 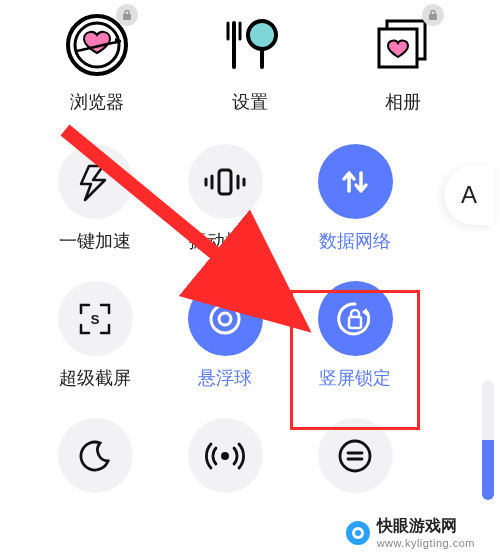 I want to click on toggle-screenshot: S 超级截屏, so click(x=95, y=336).